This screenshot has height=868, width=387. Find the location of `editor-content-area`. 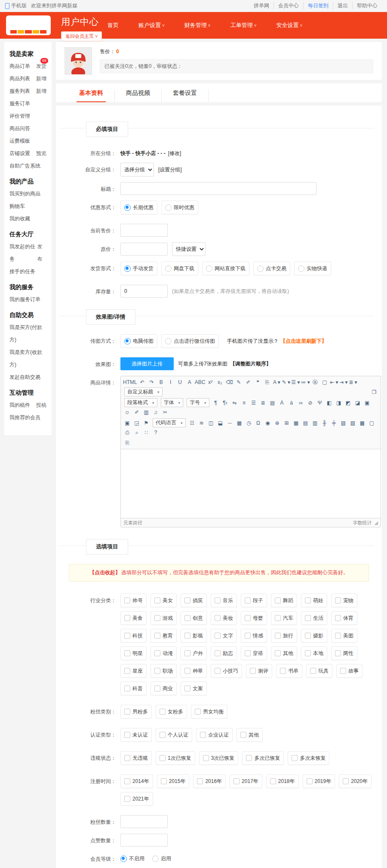

editor-content-area is located at coordinates (251, 484).